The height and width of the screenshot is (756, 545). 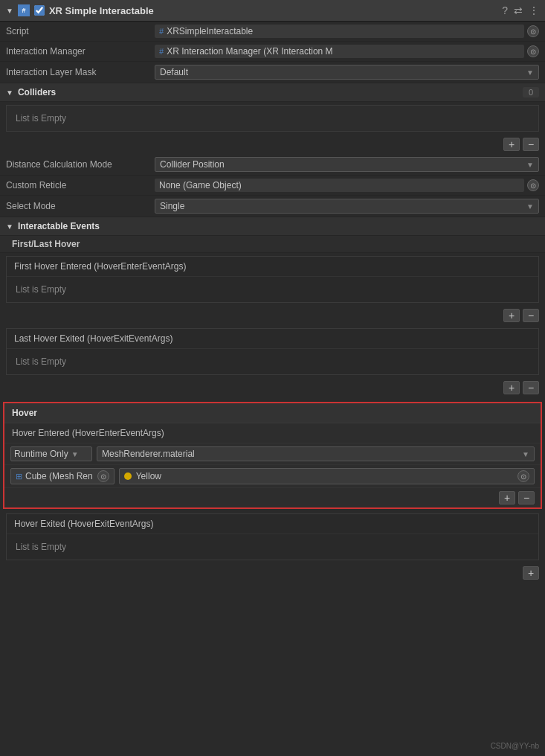 What do you see at coordinates (533, 185) in the screenshot?
I see `custom-reticle-pick-button: ⊙` at bounding box center [533, 185].